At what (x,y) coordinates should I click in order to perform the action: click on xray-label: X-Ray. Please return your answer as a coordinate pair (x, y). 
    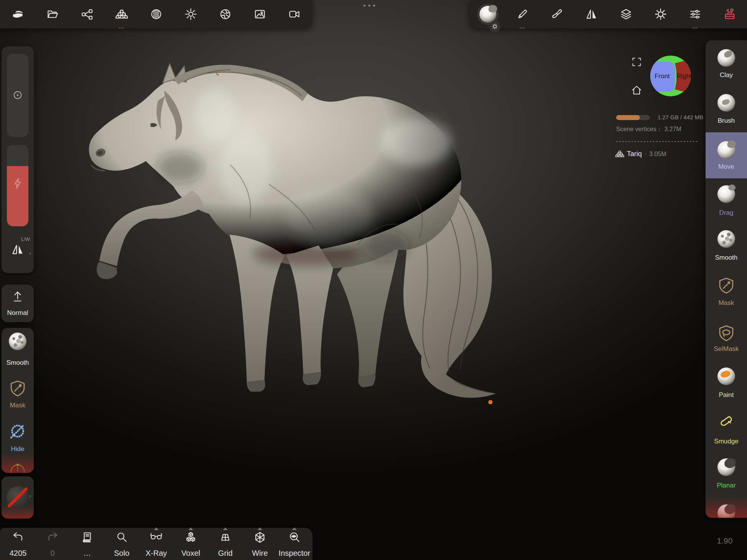
    Looking at the image, I should click on (156, 553).